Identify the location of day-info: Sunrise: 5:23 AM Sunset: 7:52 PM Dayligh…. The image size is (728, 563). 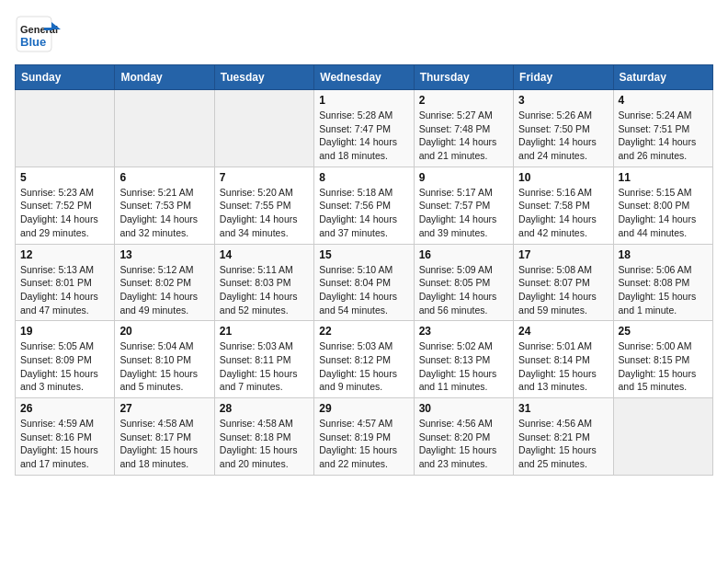
(64, 213).